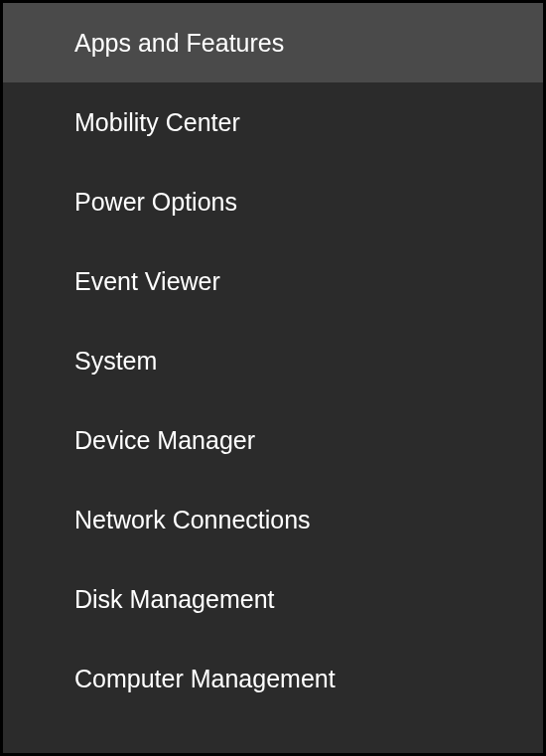 The width and height of the screenshot is (546, 756). What do you see at coordinates (157, 122) in the screenshot?
I see `menu-item-label: Mobility Center` at bounding box center [157, 122].